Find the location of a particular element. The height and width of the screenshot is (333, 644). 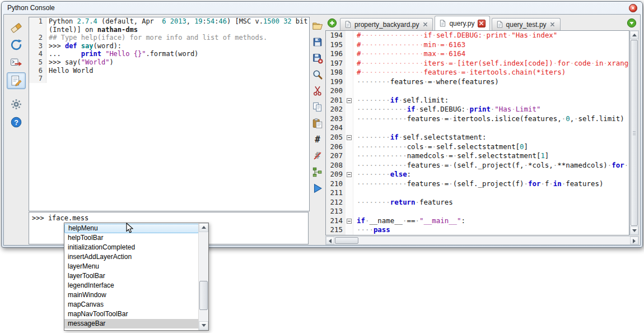

autocomplete-item-insertAddLayerAction: insertAddLayerAction is located at coordinates (132, 257).